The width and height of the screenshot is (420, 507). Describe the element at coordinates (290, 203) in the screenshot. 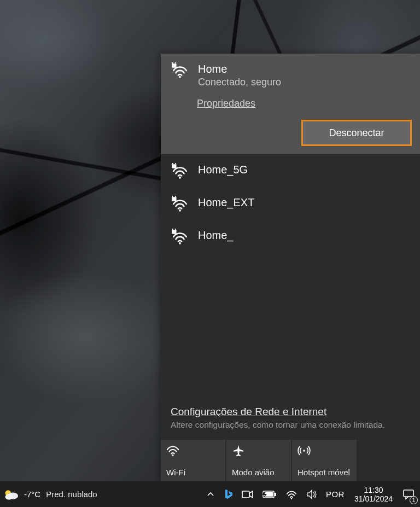

I see `network-list: Home_5G Home_EXT Home_` at that location.